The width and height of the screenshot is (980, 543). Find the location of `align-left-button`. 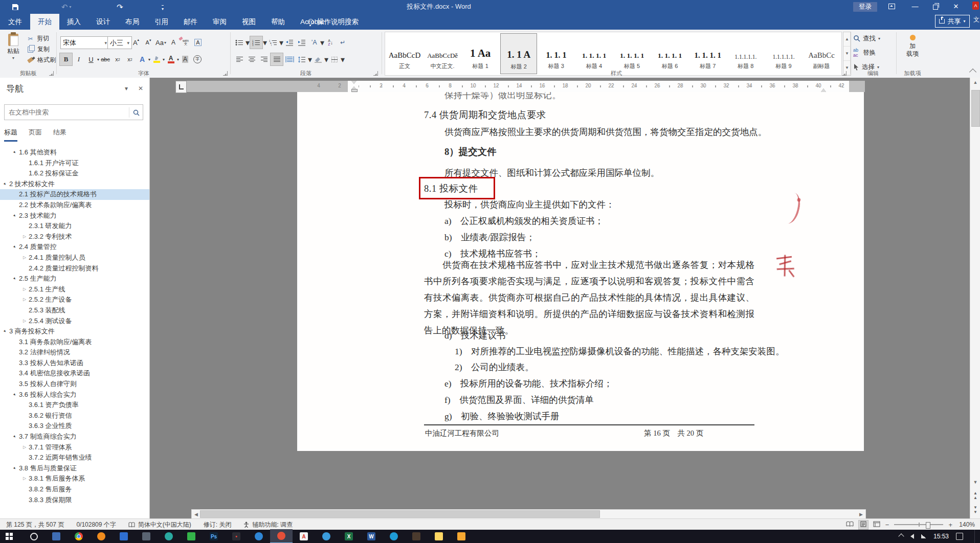

align-left-button is located at coordinates (239, 59).